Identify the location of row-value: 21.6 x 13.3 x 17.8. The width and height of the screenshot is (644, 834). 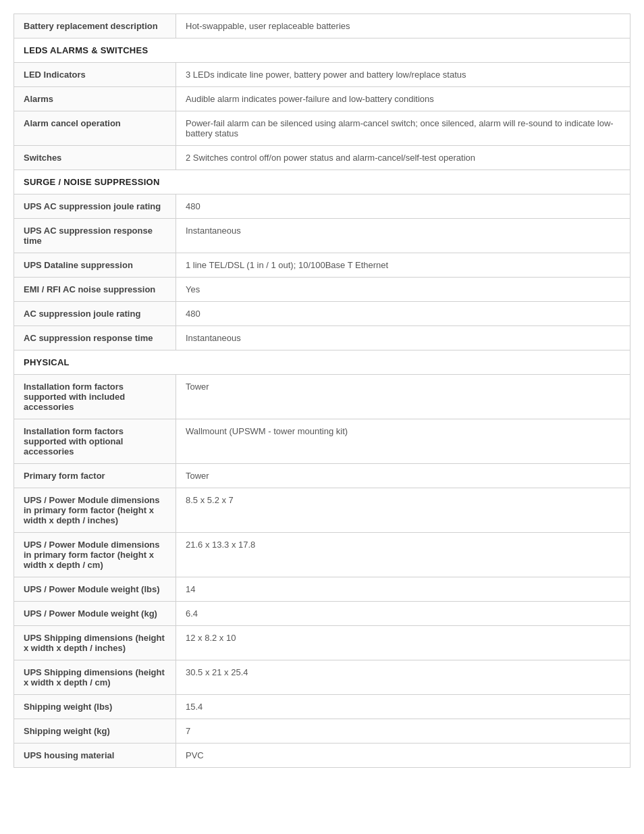
(404, 555).